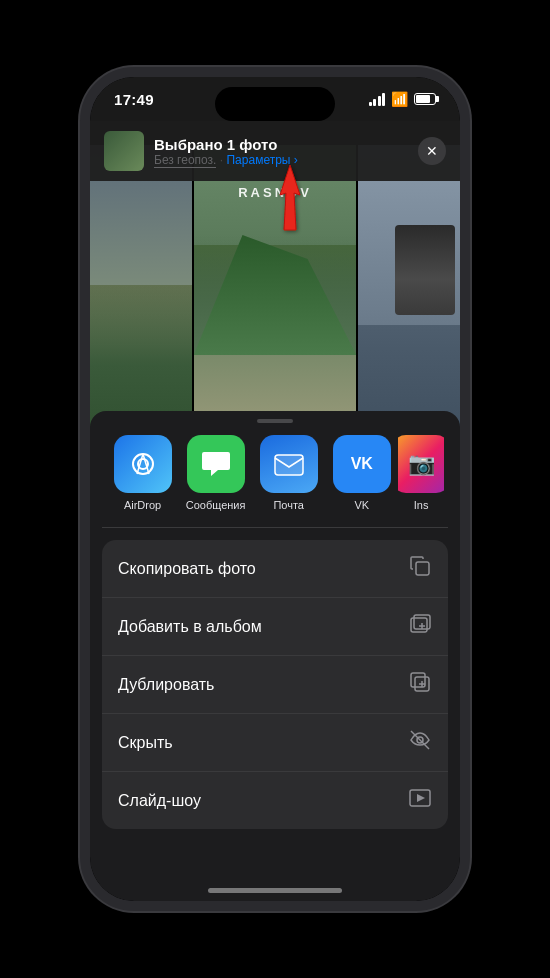 Image resolution: width=550 pixels, height=978 pixels. I want to click on geo-status: Без геопоз. · Параметры ›, so click(281, 160).